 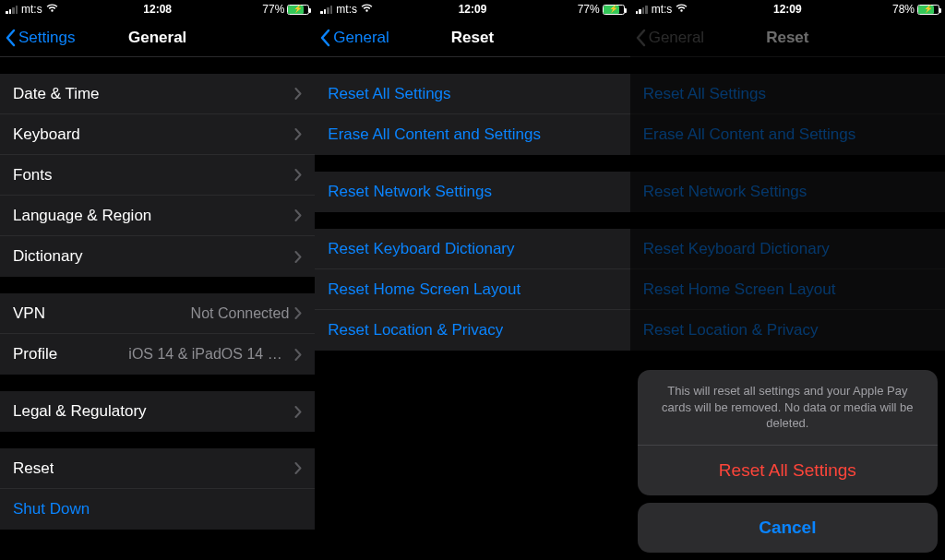 I want to click on row-dictionary: Dictionary, so click(x=157, y=256).